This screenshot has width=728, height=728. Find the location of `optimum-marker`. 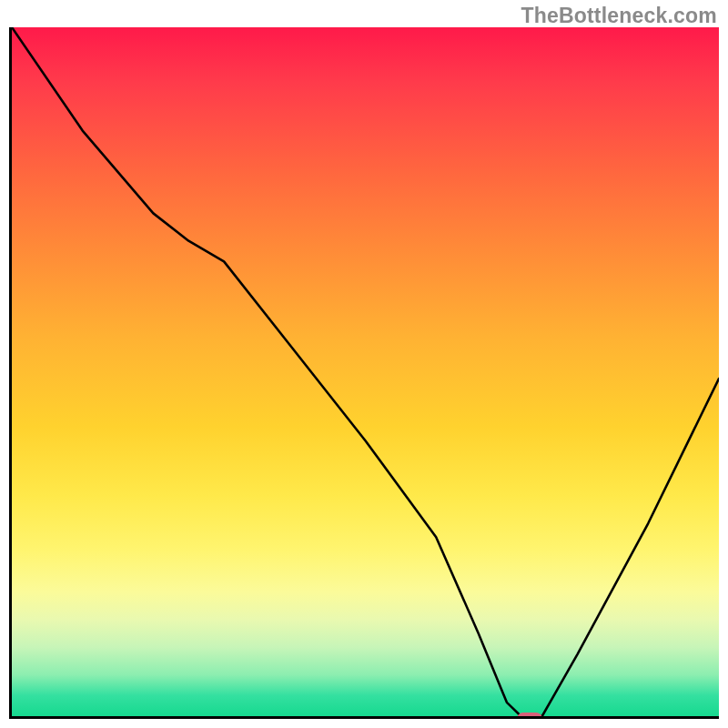

optimum-marker is located at coordinates (530, 715).